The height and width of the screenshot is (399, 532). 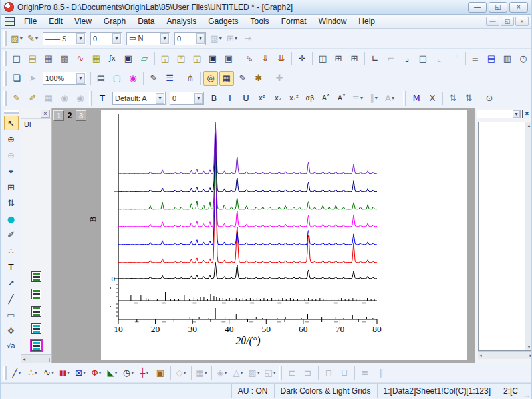 What do you see at coordinates (354, 59) in the screenshot?
I see `graph-6panel-button: ⊞` at bounding box center [354, 59].